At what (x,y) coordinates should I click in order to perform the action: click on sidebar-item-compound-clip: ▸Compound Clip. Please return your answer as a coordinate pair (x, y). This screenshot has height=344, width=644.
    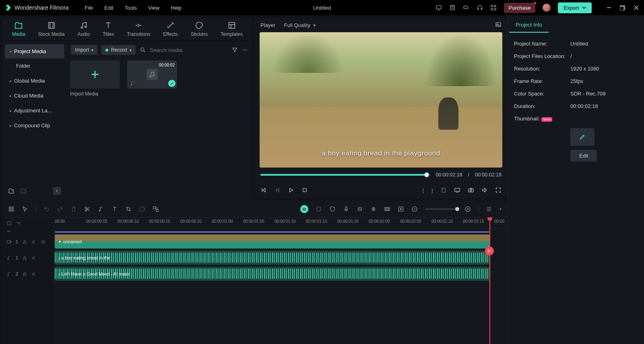
    Looking at the image, I should click on (35, 126).